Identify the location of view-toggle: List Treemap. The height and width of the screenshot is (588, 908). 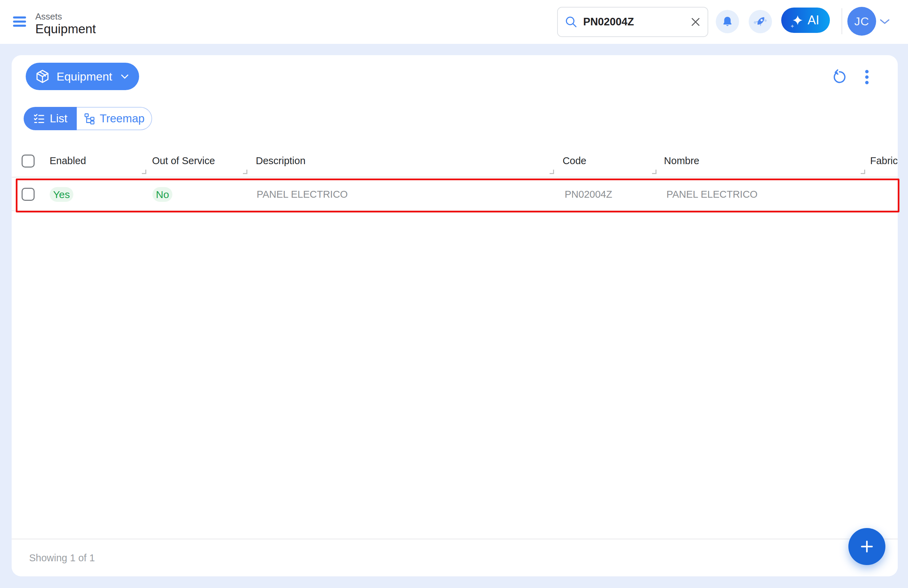
(88, 118).